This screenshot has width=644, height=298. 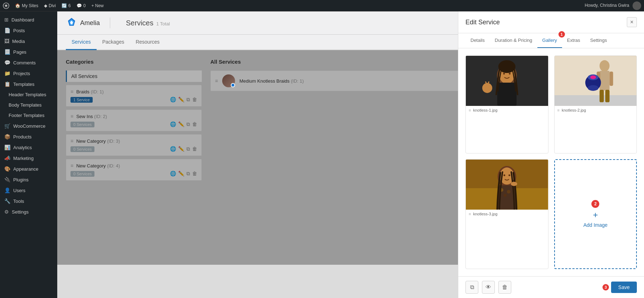 What do you see at coordinates (46, 6) in the screenshot?
I see `divi-icon: ◆` at bounding box center [46, 6].